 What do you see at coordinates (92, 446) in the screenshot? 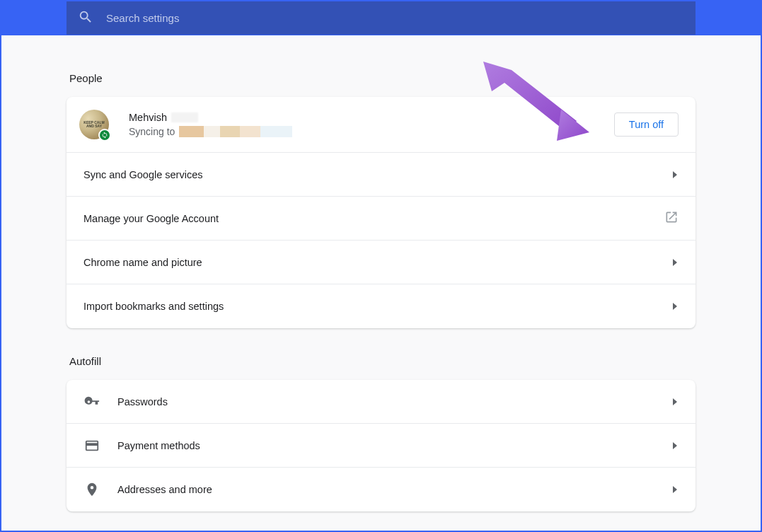
I see `credit-card-icon` at bounding box center [92, 446].